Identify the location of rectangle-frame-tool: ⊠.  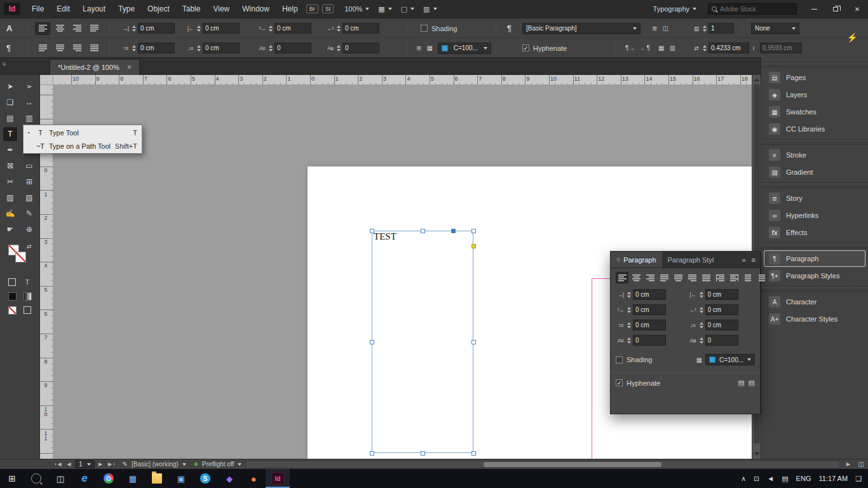
(10, 166).